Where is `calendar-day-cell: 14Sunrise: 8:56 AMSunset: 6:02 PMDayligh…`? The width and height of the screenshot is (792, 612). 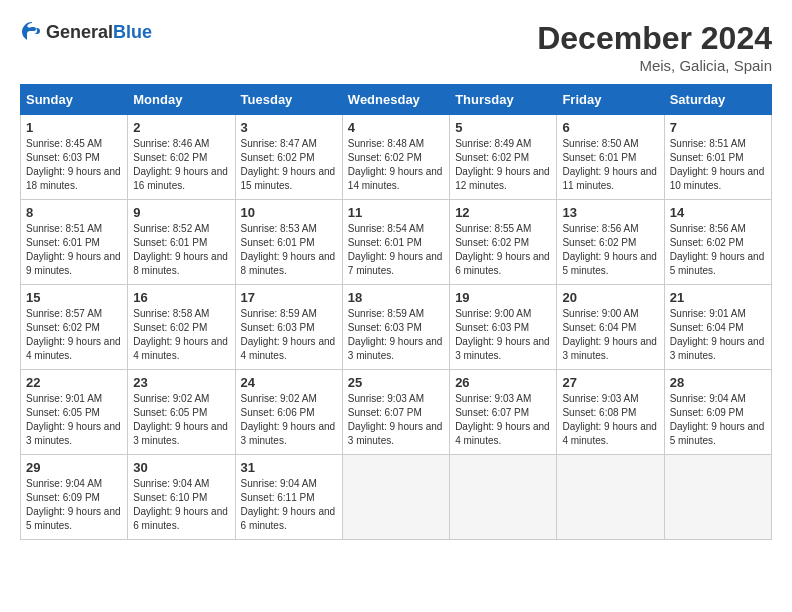 calendar-day-cell: 14Sunrise: 8:56 AMSunset: 6:02 PMDayligh… is located at coordinates (718, 242).